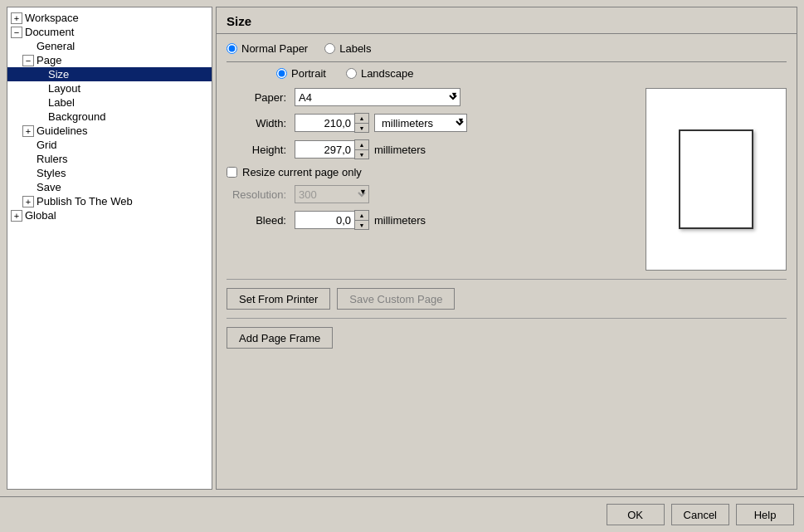 The image size is (804, 532). I want to click on tree-label-size: Size, so click(58, 75).